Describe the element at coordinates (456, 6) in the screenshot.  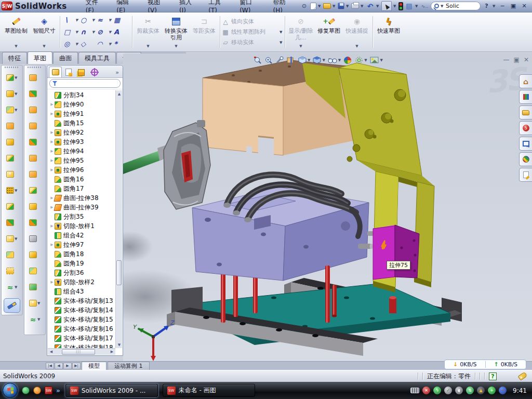
I see `search-box: ▼ Solic` at that location.